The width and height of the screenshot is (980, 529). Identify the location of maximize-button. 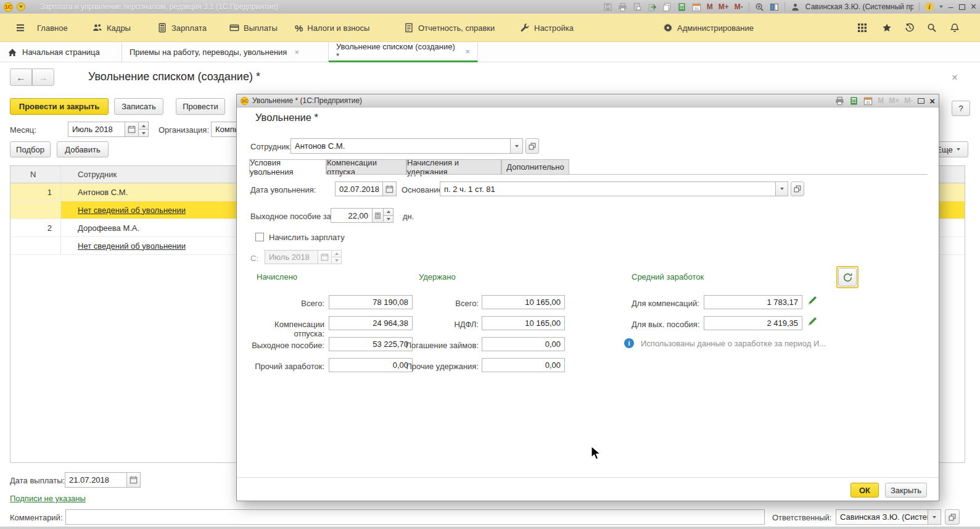
(962, 7).